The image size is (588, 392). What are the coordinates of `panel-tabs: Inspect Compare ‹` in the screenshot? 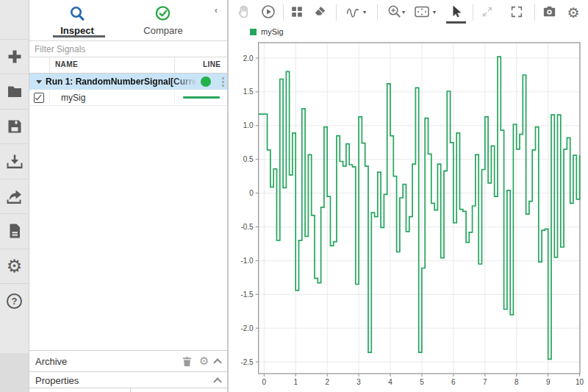 It's located at (128, 21).